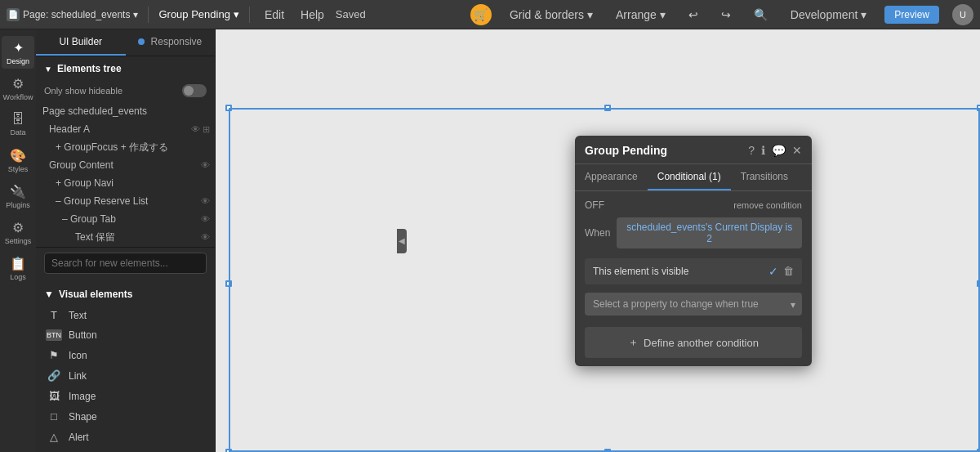 Image resolution: width=980 pixels, height=452 pixels. Describe the element at coordinates (274, 15) in the screenshot. I see `edit-button: Edit` at that location.